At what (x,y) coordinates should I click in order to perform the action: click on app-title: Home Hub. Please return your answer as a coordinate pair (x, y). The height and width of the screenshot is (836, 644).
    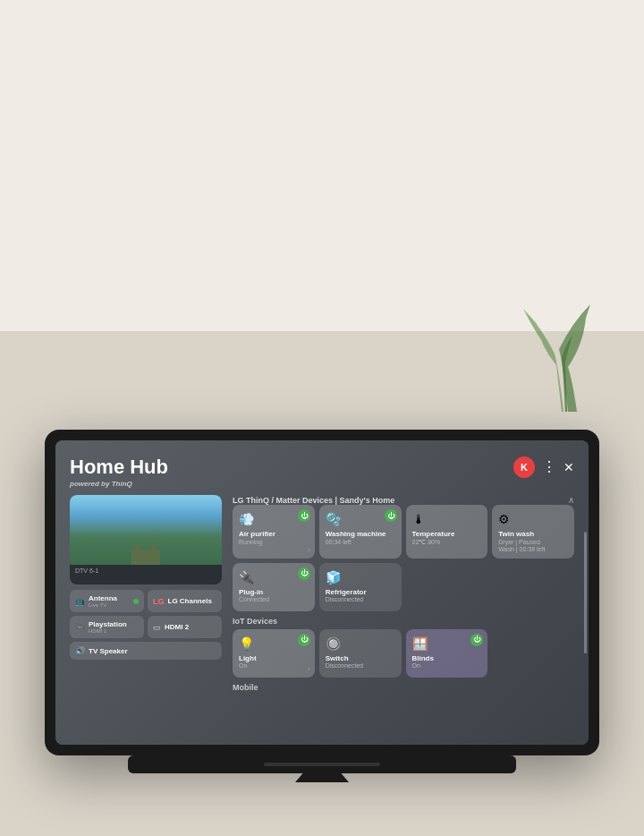
    Looking at the image, I should click on (119, 467).